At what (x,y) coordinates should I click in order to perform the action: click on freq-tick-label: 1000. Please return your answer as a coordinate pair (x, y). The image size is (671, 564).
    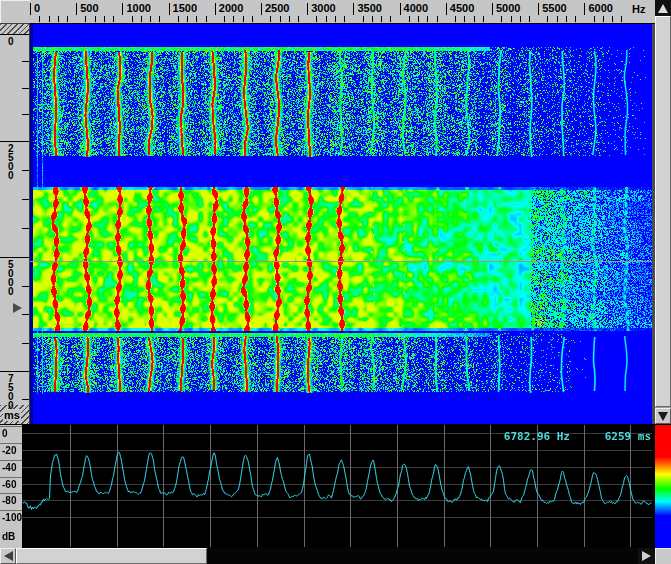
    Looking at the image, I should click on (138, 8).